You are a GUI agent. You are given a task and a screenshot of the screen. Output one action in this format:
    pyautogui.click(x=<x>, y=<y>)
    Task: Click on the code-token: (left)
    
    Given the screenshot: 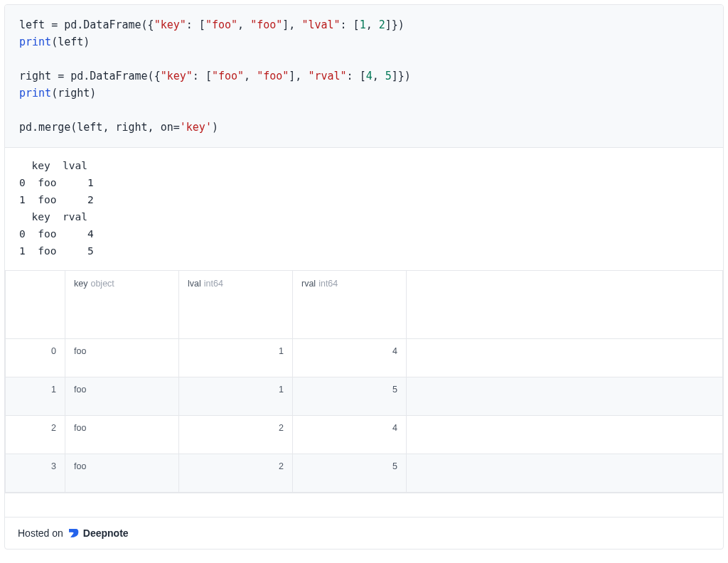 What is the action you would take?
    pyautogui.click(x=70, y=42)
    